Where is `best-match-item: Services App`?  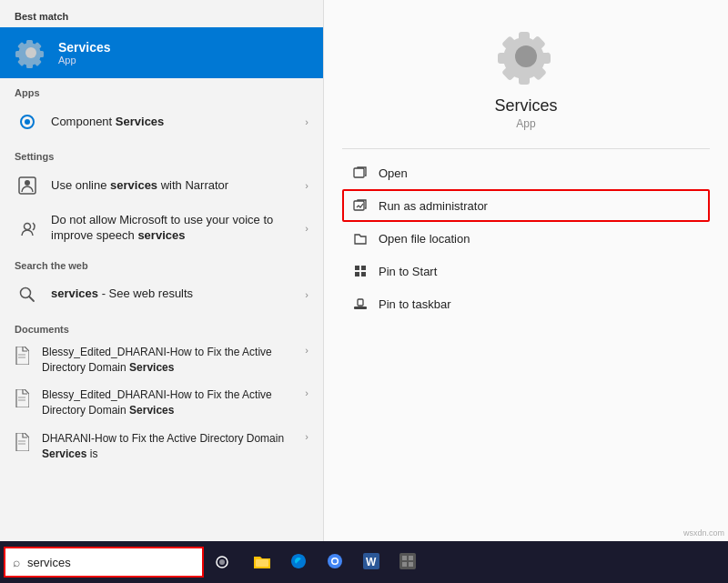
best-match-item: Services App is located at coordinates (162, 53).